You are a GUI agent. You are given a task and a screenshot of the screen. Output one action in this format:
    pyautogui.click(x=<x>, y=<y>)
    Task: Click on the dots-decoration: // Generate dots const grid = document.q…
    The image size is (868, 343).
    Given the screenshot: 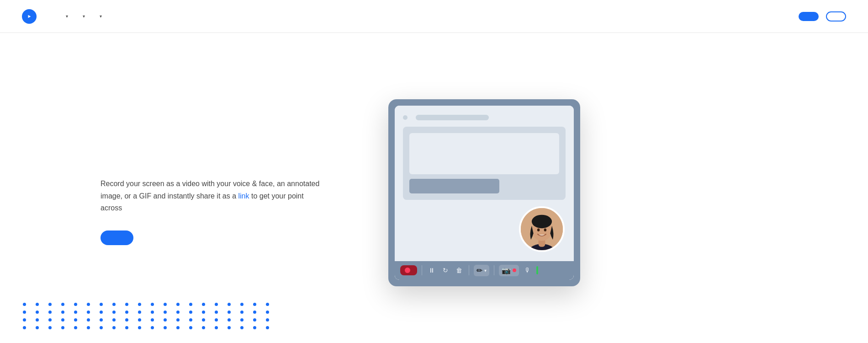 What is the action you would take?
    pyautogui.click(x=148, y=316)
    